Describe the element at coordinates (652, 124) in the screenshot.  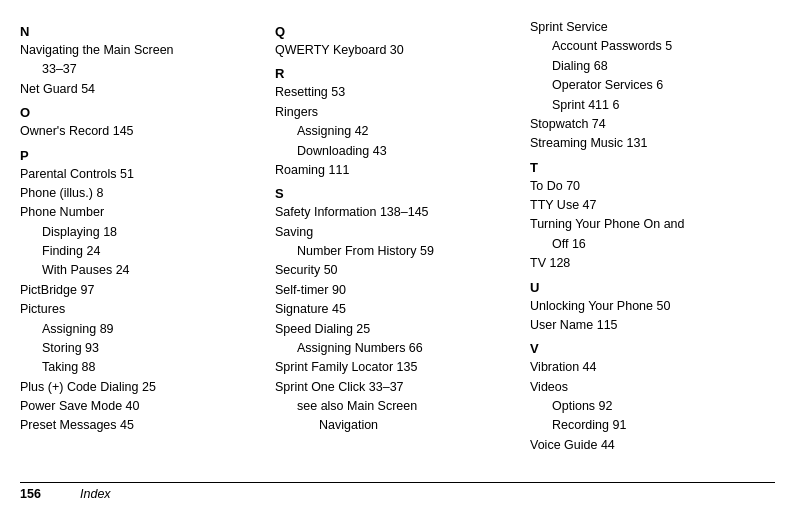
I see `index-entry: Stopwatch 74` at that location.